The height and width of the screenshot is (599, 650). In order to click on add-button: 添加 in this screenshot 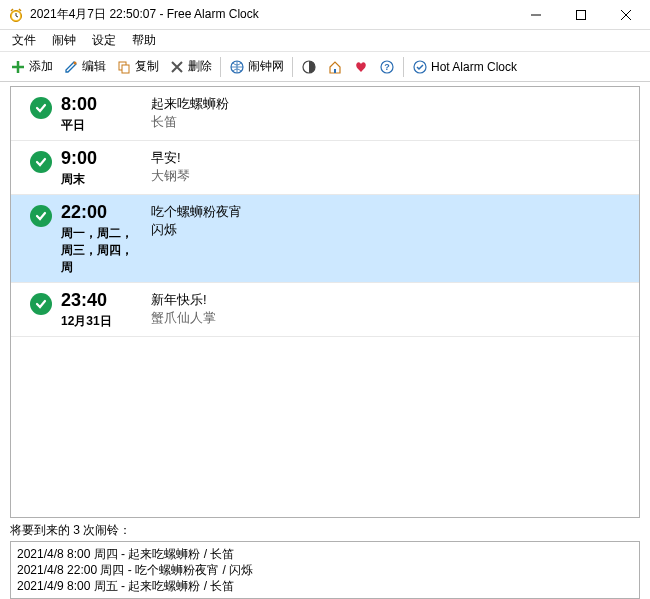, I will do `click(32, 66)`.